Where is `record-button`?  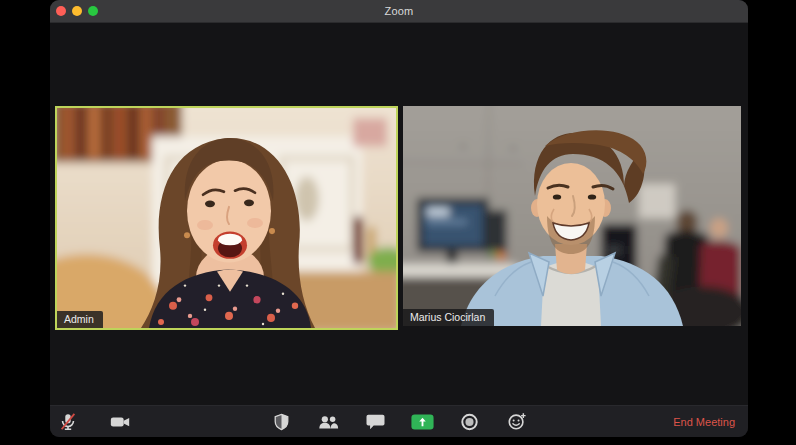 record-button is located at coordinates (470, 422).